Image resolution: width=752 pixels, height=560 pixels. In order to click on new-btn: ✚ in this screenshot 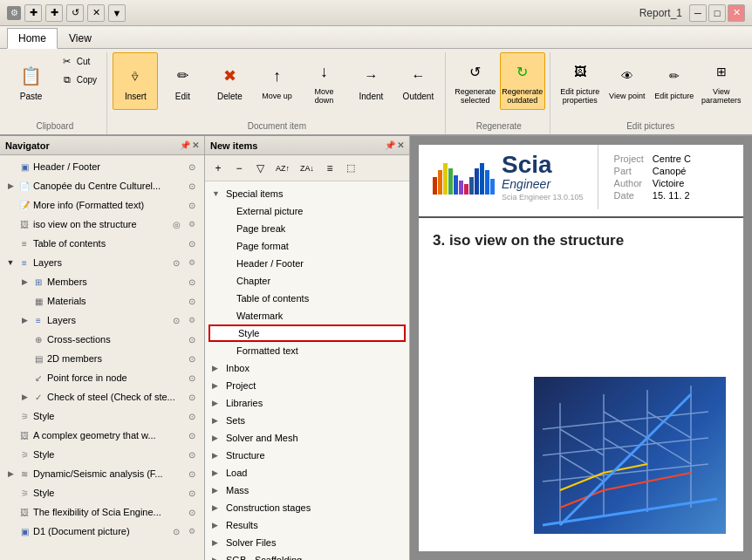, I will do `click(33, 13)`.